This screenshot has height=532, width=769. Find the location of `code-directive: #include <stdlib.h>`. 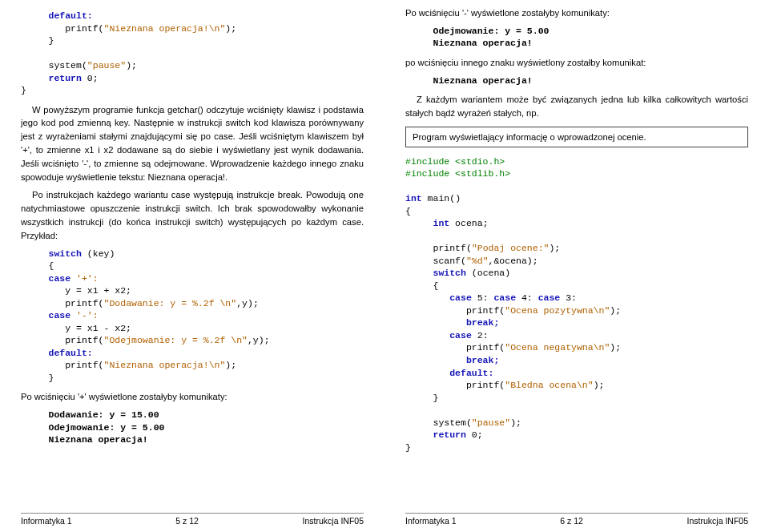

code-directive: #include <stdlib.h> is located at coordinates (458, 173).